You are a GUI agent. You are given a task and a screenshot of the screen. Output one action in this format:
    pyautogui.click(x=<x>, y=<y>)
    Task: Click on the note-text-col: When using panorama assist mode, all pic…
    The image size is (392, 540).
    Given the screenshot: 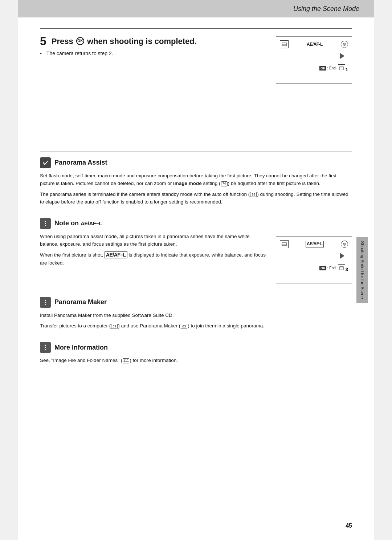 What is the action you would take?
    pyautogui.click(x=154, y=251)
    